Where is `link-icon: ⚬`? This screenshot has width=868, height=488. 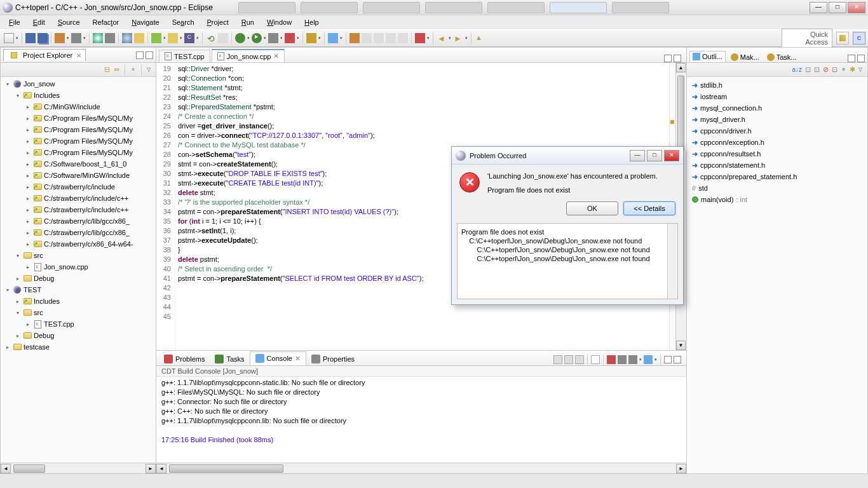
link-icon: ⚬ is located at coordinates (844, 70).